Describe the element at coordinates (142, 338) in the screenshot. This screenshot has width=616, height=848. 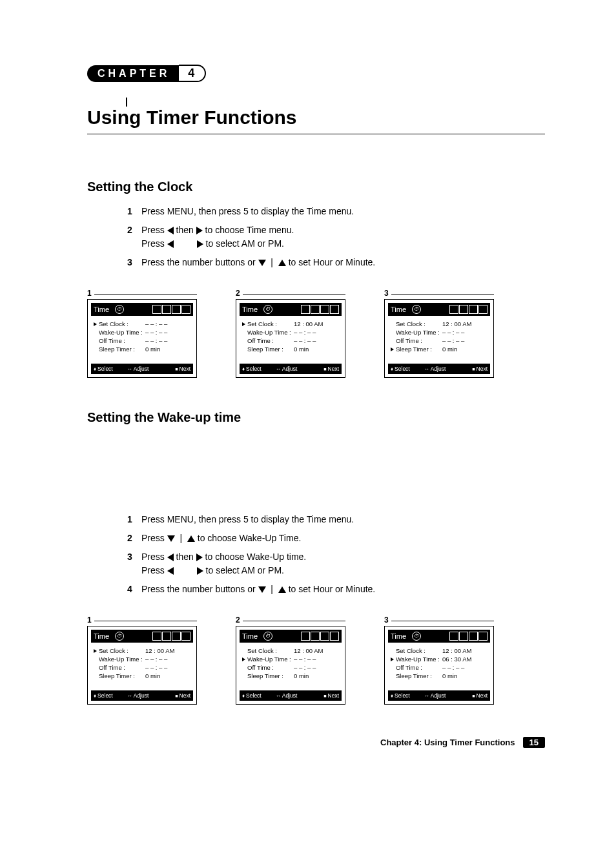
I see `osd-panel: Time⏱Set Clock :– – : – –Wake-Up Time :–…` at that location.